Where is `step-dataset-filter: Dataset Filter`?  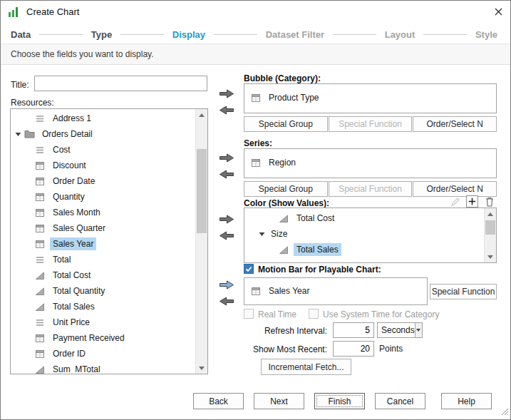 step-dataset-filter: Dataset Filter is located at coordinates (295, 34).